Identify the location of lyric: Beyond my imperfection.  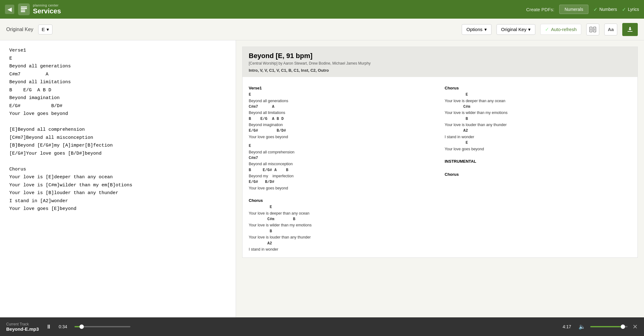
(342, 176).